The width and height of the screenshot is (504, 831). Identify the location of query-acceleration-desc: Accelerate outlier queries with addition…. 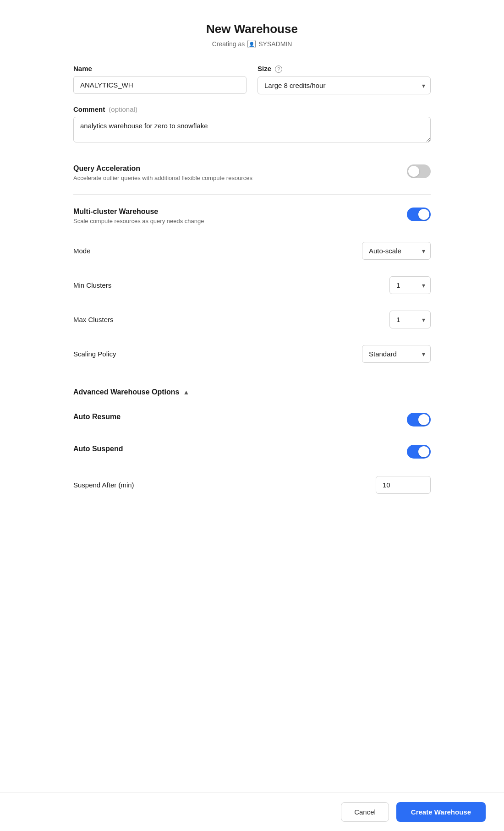
(236, 178).